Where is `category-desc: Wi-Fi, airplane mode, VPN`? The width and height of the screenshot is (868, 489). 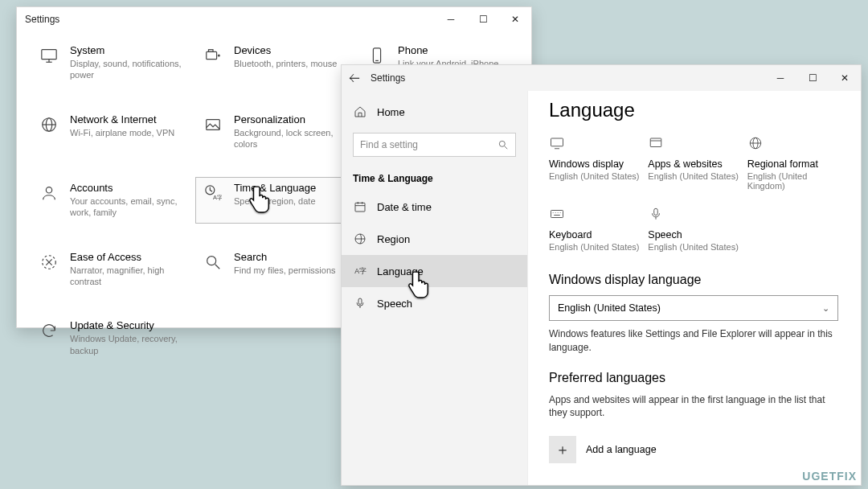
category-desc: Wi-Fi, airplane mode, VPN is located at coordinates (122, 133).